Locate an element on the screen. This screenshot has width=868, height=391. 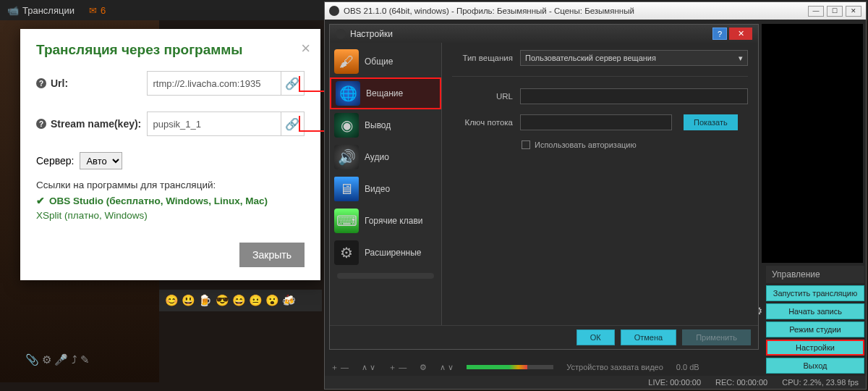
start-record-button: Начать запись is located at coordinates (815, 311).